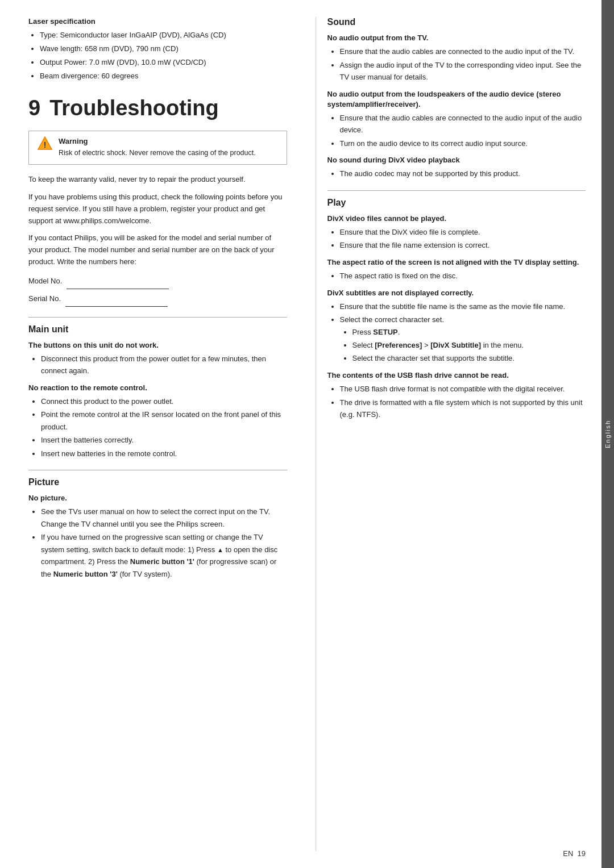  I want to click on no-sound-divx-title: No sound during DivX video playback, so click(457, 160).